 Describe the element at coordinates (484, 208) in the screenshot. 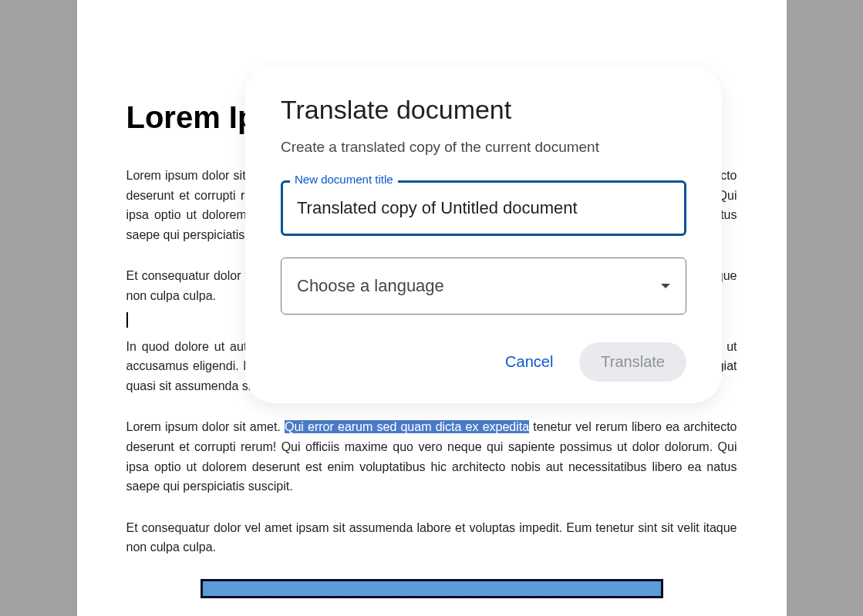

I see `document-title-input` at that location.